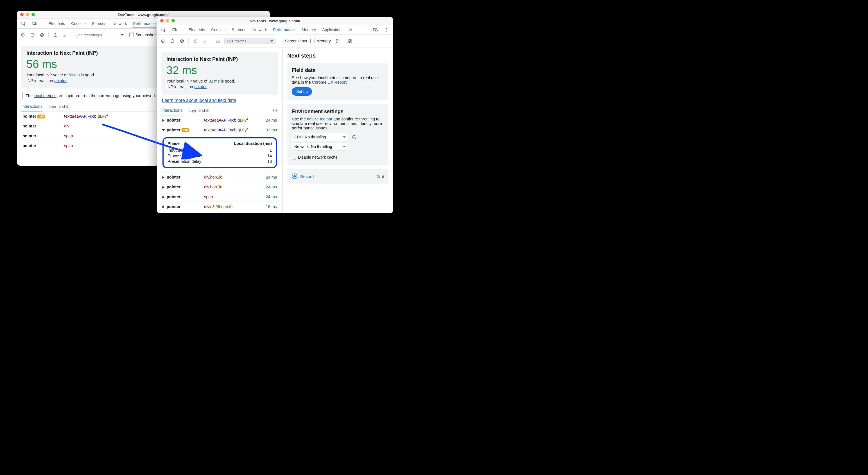 Image resolution: width=868 pixels, height=475 pixels. I want to click on perf-toolbar: Live metrics Screenshots Memory, so click(275, 41).